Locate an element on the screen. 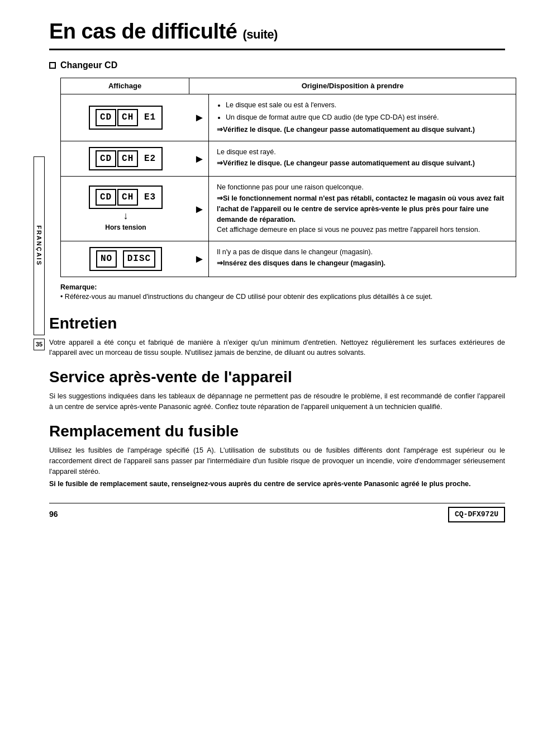 The height and width of the screenshot is (756, 533). page-number: 96 is located at coordinates (54, 515).